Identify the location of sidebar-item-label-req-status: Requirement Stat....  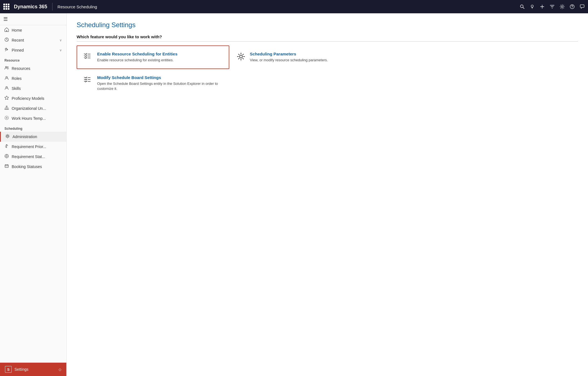
(37, 157).